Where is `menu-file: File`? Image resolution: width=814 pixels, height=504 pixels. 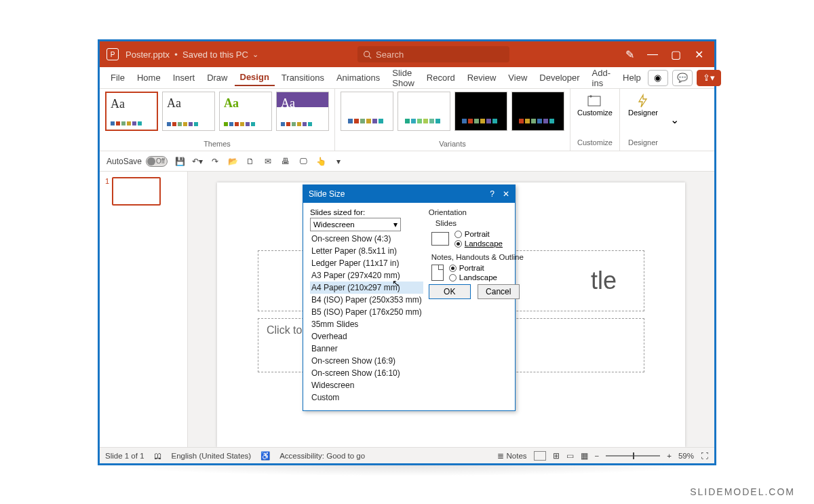 menu-file: File is located at coordinates (118, 77).